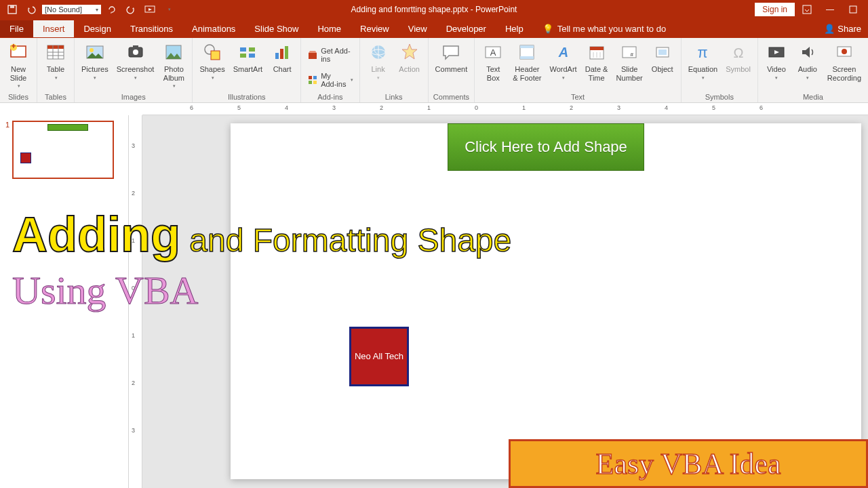  What do you see at coordinates (212, 61) in the screenshot?
I see `shapes-button: Shapes` at bounding box center [212, 61].